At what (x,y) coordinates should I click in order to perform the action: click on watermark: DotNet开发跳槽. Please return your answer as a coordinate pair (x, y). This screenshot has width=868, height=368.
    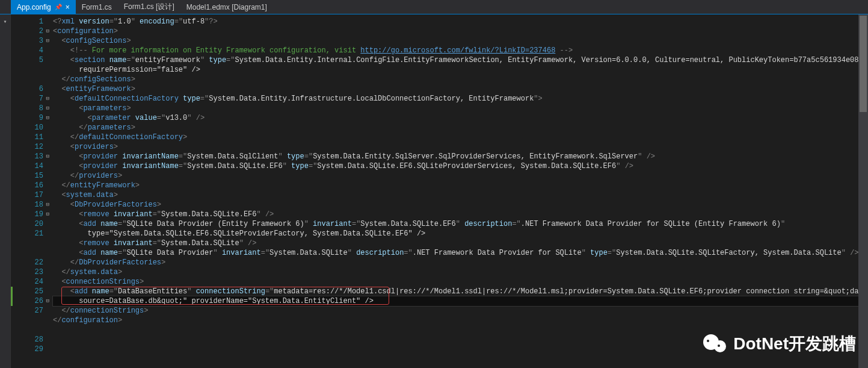
    Looking at the image, I should click on (780, 344).